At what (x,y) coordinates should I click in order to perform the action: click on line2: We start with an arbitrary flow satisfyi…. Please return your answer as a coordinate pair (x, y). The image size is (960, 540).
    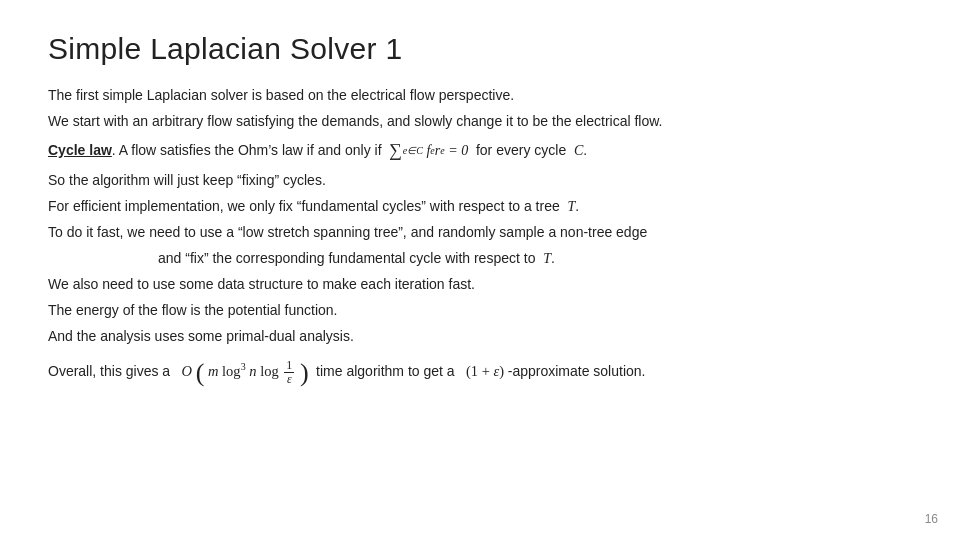
    Looking at the image, I should click on (480, 122).